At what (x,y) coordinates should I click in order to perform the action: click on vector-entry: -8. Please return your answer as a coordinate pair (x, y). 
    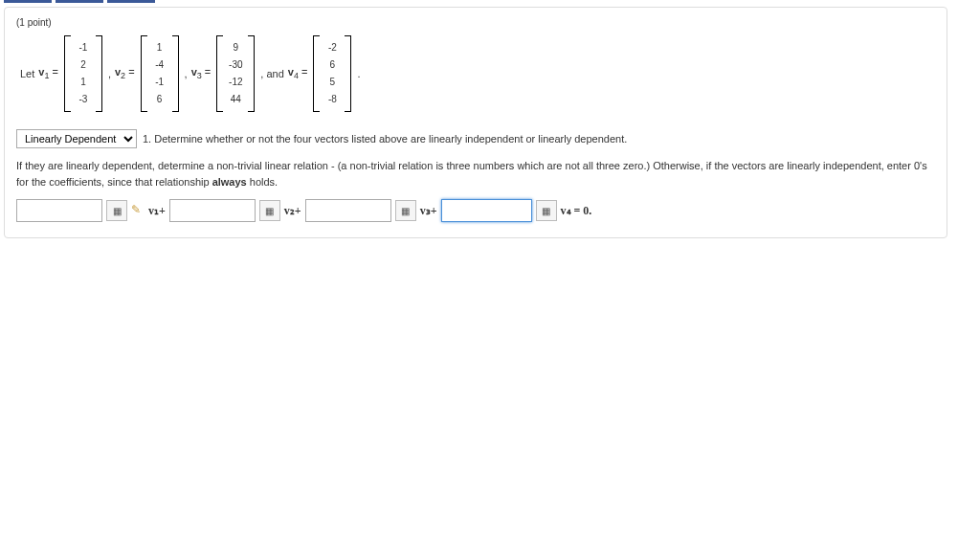
    Looking at the image, I should click on (332, 100).